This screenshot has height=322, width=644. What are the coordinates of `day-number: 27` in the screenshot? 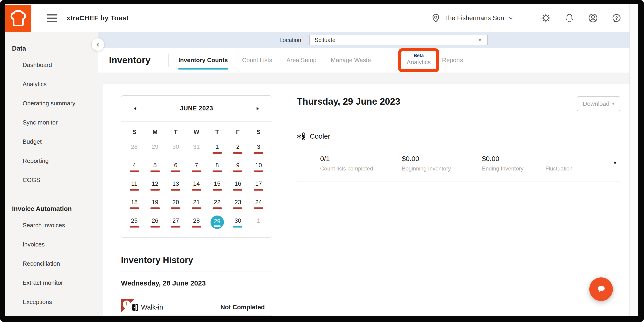 It's located at (176, 221).